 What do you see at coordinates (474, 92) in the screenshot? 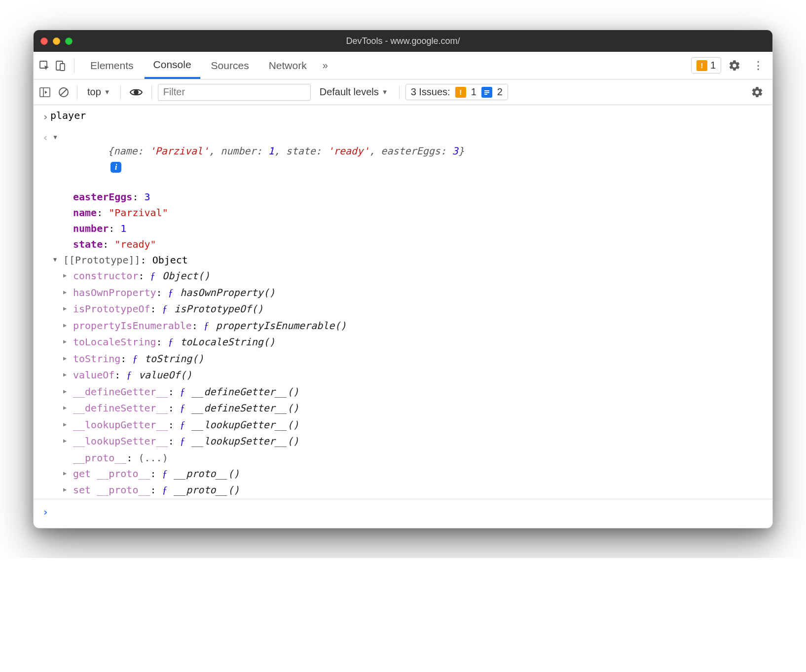
I see `issues-warning-count: 1` at bounding box center [474, 92].